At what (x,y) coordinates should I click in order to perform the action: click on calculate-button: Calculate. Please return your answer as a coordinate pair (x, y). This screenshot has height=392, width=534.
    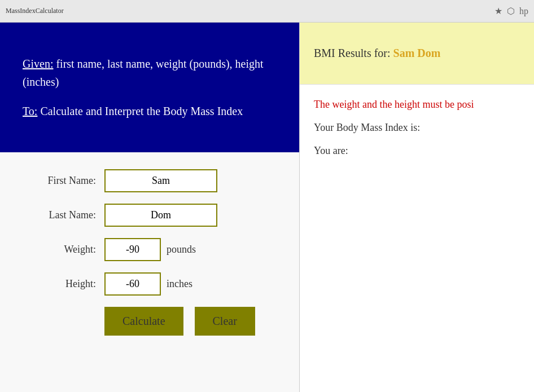
    Looking at the image, I should click on (144, 321).